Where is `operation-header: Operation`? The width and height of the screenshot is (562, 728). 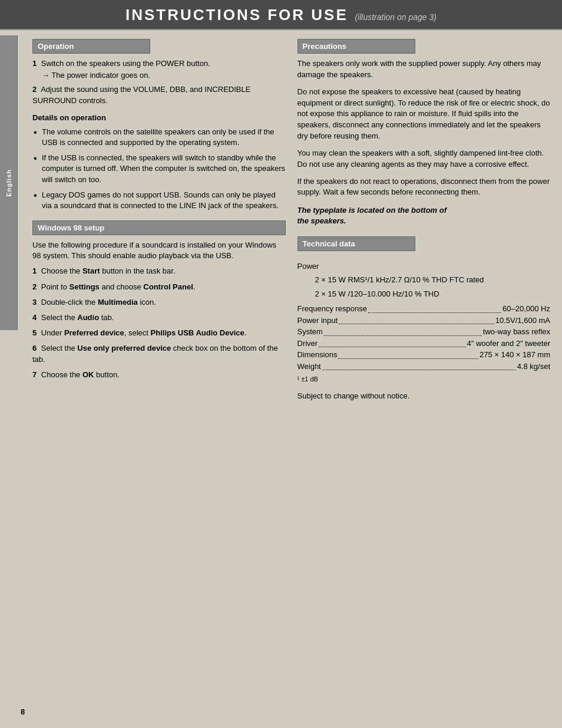 operation-header: Operation is located at coordinates (91, 46).